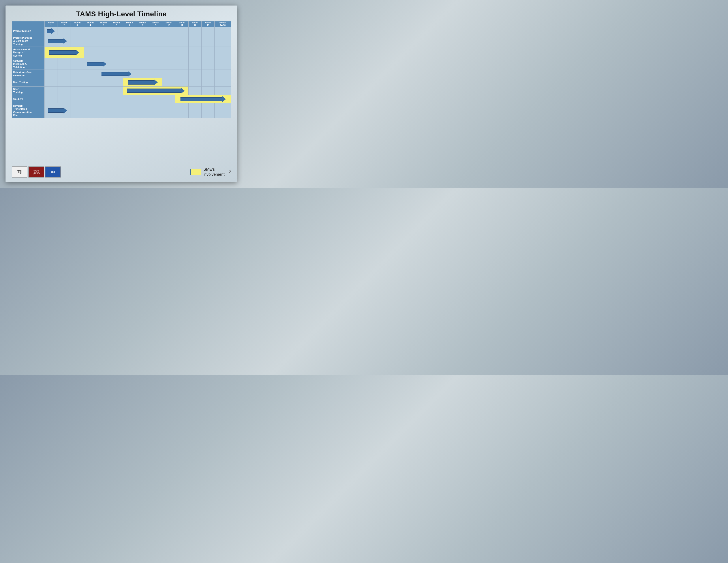 The height and width of the screenshot is (563, 728). I want to click on task-label-software: SoftwareInstallation,Validation, so click(28, 64).